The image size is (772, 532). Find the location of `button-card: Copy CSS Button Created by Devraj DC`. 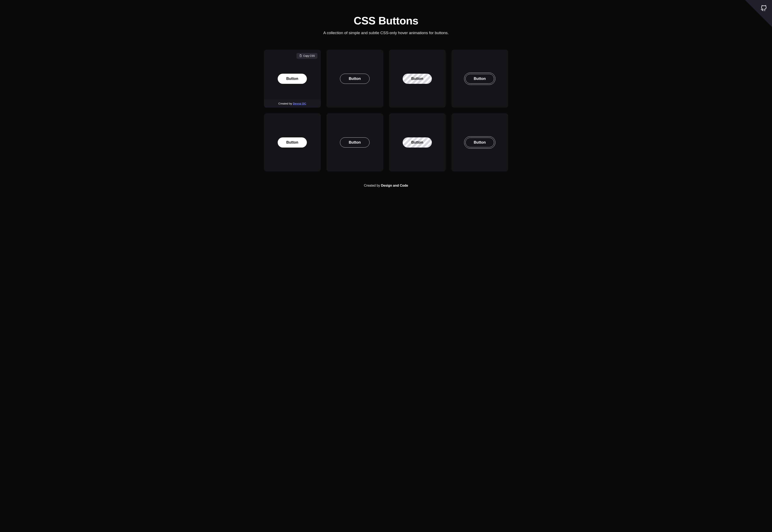

button-card: Copy CSS Button Created by Devraj DC is located at coordinates (292, 79).